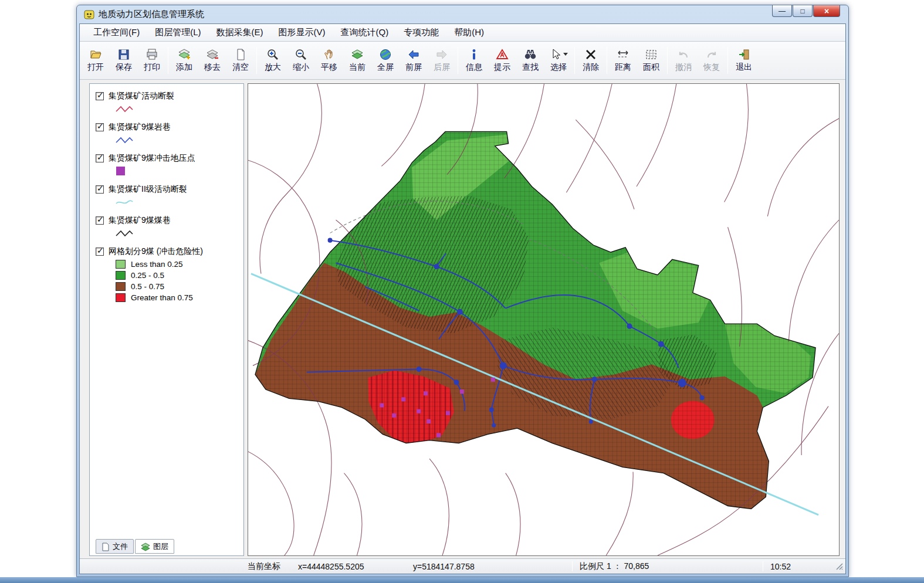 This screenshot has height=583, width=924. I want to click on open-button: 打开, so click(96, 60).